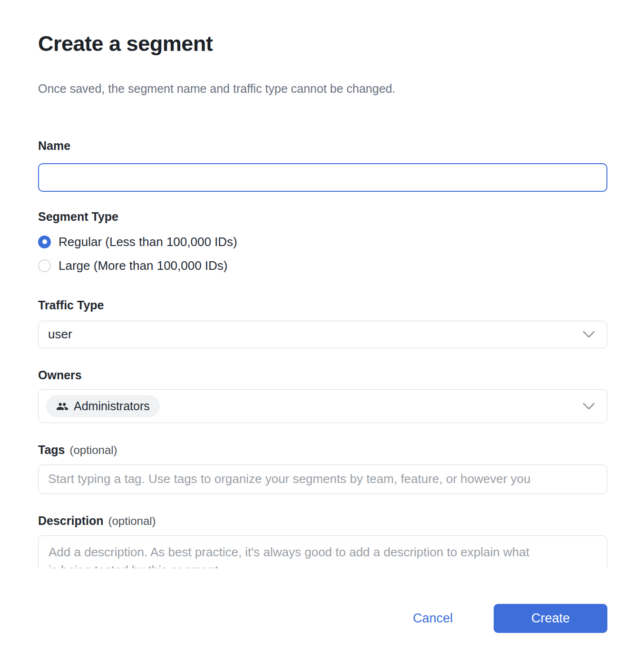 Image resolution: width=644 pixels, height=671 pixels. What do you see at coordinates (322, 619) in the screenshot?
I see `dialog-footer: Cancel Create` at bounding box center [322, 619].